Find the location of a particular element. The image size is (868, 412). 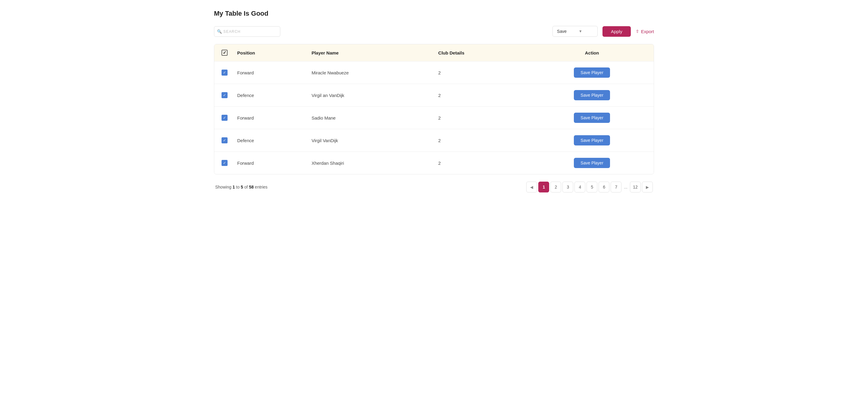

row-checkbox-3: ✓ is located at coordinates (224, 118).